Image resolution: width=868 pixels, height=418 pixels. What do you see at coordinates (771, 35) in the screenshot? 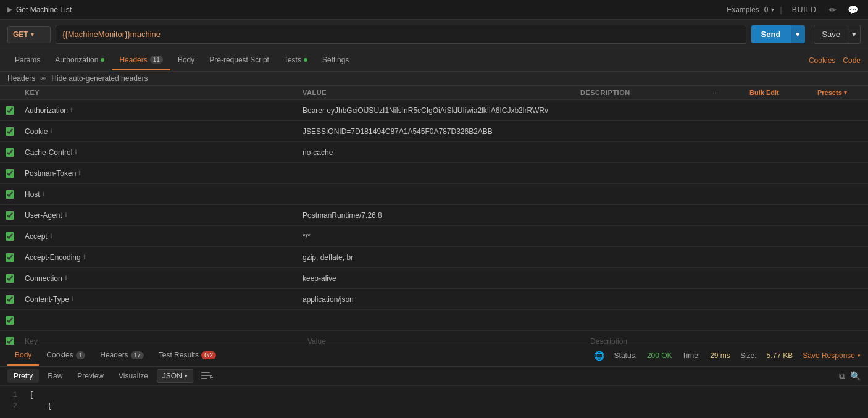
I see `send-button: Send` at bounding box center [771, 35].